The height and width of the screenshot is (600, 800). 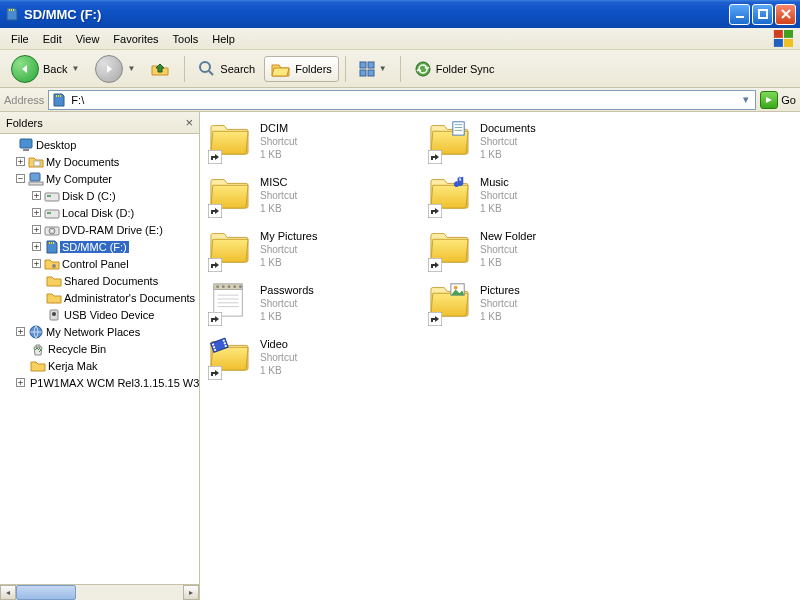 I want to click on sidebar-hscrollbar: ◂ ▸, so click(x=100, y=592).